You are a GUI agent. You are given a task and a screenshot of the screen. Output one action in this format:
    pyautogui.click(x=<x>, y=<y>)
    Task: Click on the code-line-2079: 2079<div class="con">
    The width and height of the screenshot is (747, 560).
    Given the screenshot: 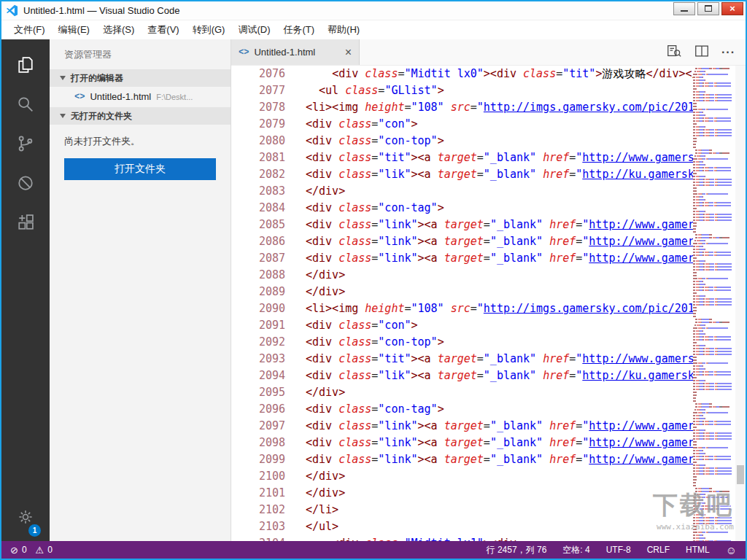 What is the action you would take?
    pyautogui.click(x=462, y=124)
    